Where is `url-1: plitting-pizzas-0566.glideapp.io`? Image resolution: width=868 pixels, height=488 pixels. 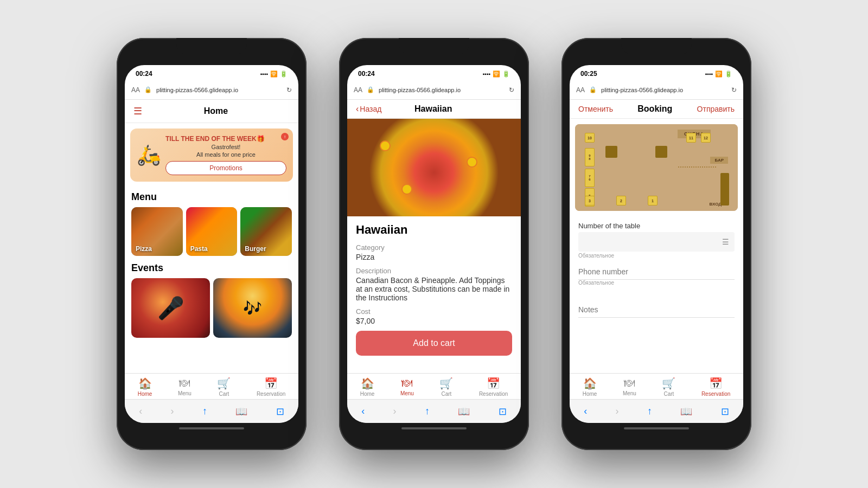 url-1: plitting-pizzas-0566.glideapp.io is located at coordinates (219, 90).